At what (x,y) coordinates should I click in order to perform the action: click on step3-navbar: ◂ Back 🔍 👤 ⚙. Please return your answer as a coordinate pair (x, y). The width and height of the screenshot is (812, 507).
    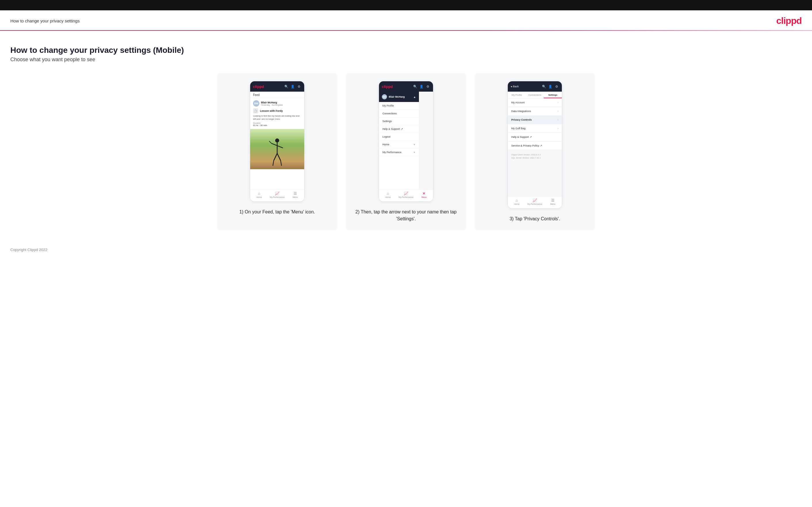
    Looking at the image, I should click on (535, 87).